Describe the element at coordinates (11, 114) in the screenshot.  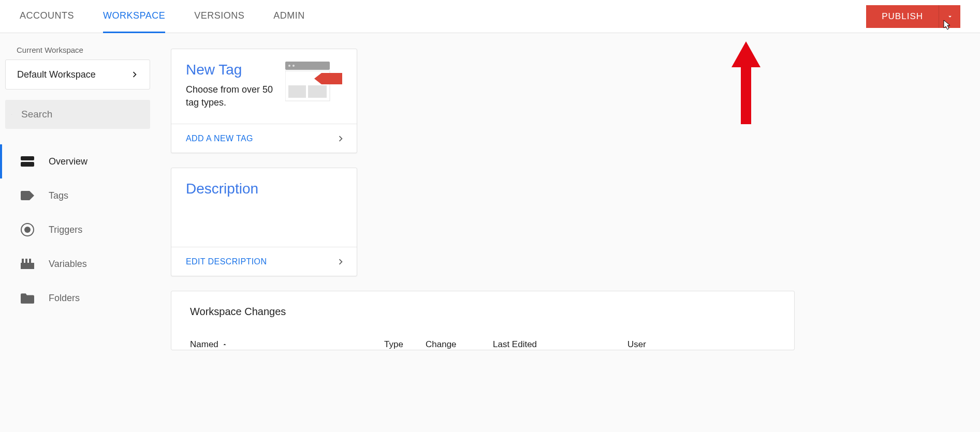
I see `search-icon` at that location.